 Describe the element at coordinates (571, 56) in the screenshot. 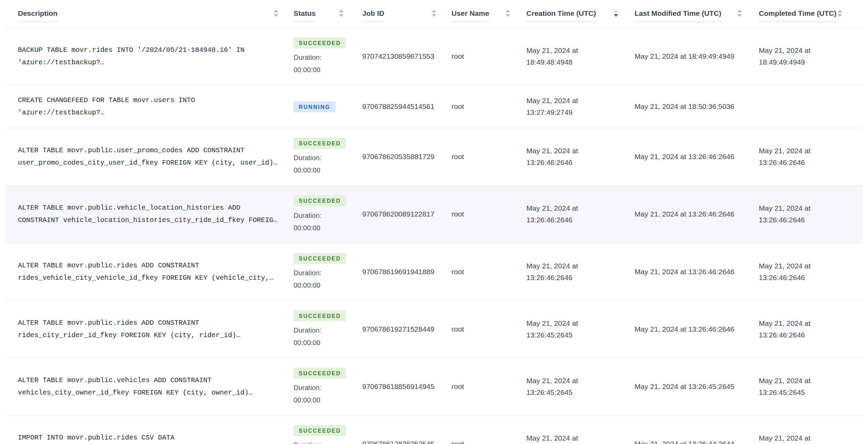

I see `cell-creation-time: May 21, 2024 at 18:49:48:4948` at that location.